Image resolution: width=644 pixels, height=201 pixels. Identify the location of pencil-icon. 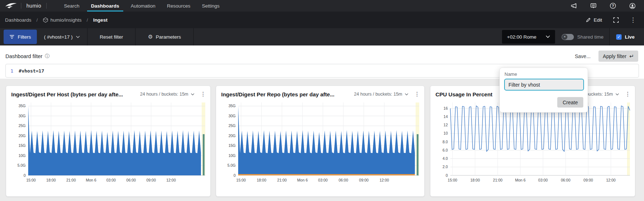
(588, 20).